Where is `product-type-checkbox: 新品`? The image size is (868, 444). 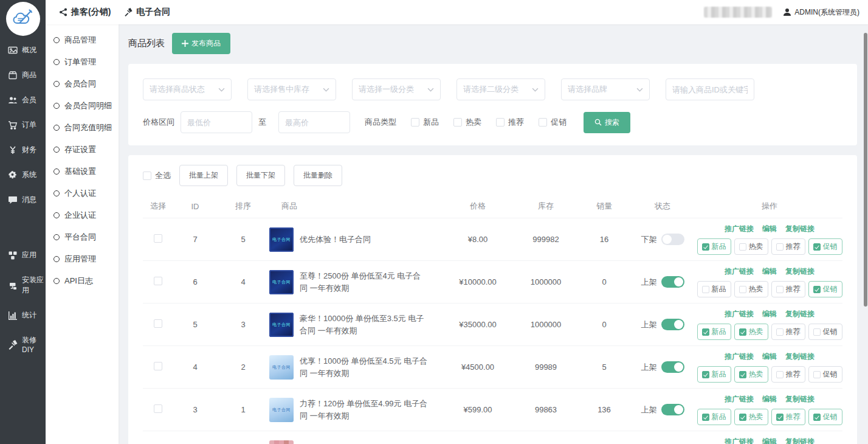
product-type-checkbox: 新品 is located at coordinates (425, 122).